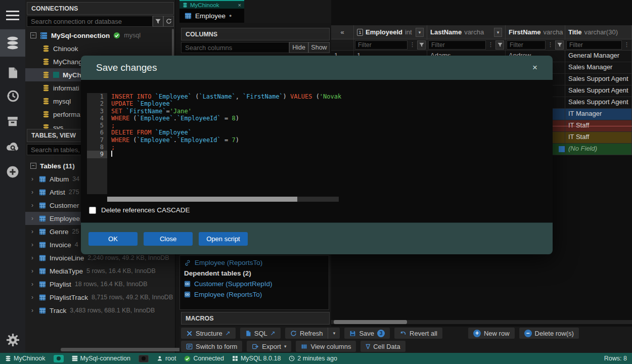 The image size is (632, 364). Describe the element at coordinates (306, 333) in the screenshot. I see `refresh-button: Refresh` at that location.